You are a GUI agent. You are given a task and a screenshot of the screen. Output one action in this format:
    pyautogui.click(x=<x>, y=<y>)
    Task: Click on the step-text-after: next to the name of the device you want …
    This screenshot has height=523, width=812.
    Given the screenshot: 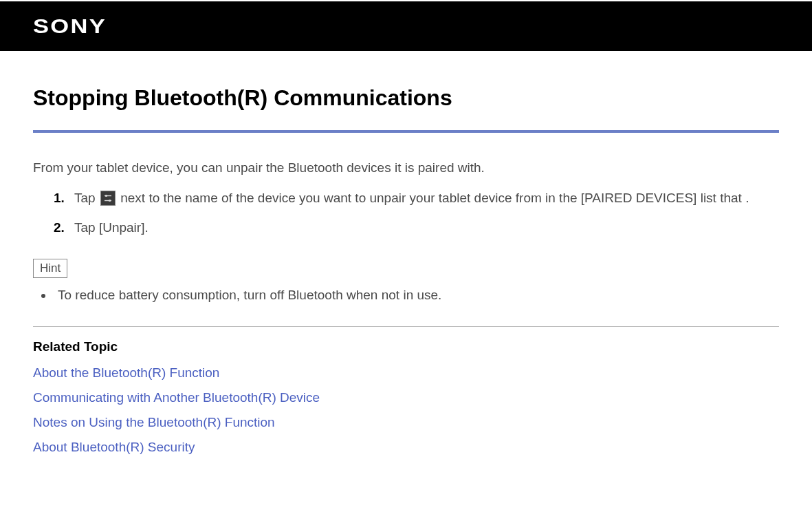 What is the action you would take?
    pyautogui.click(x=433, y=198)
    